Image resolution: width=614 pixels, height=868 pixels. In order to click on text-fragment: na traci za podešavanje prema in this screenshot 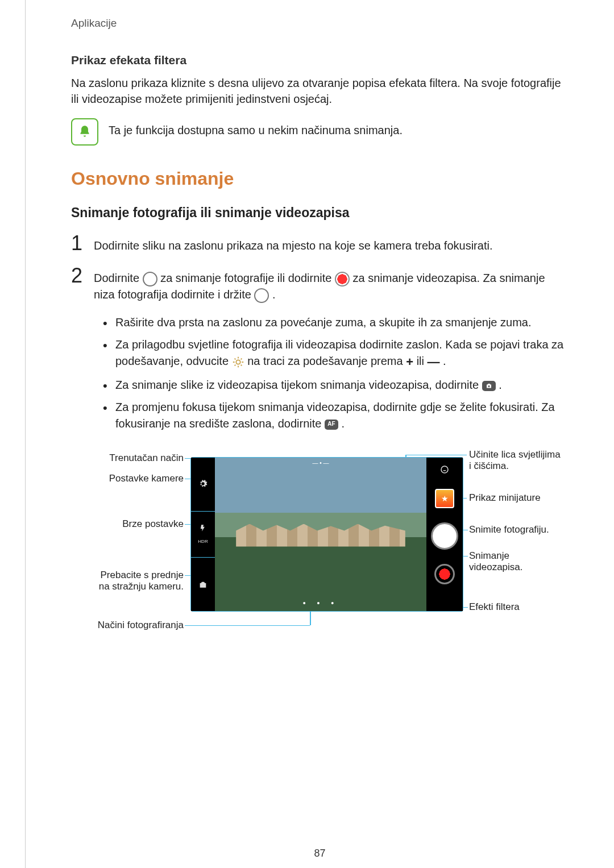, I will do `click(326, 361)`.